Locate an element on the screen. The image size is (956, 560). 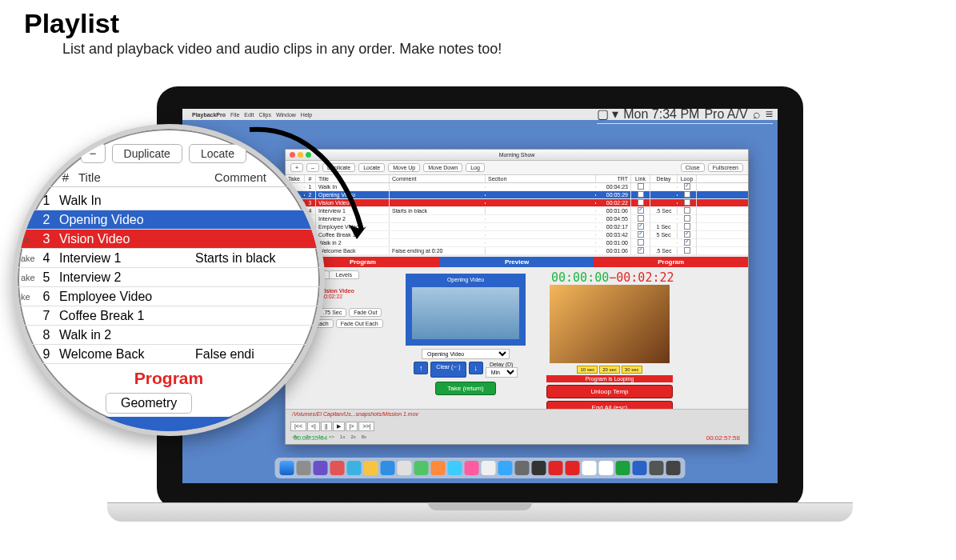
menu-window: Window is located at coordinates (286, 115).